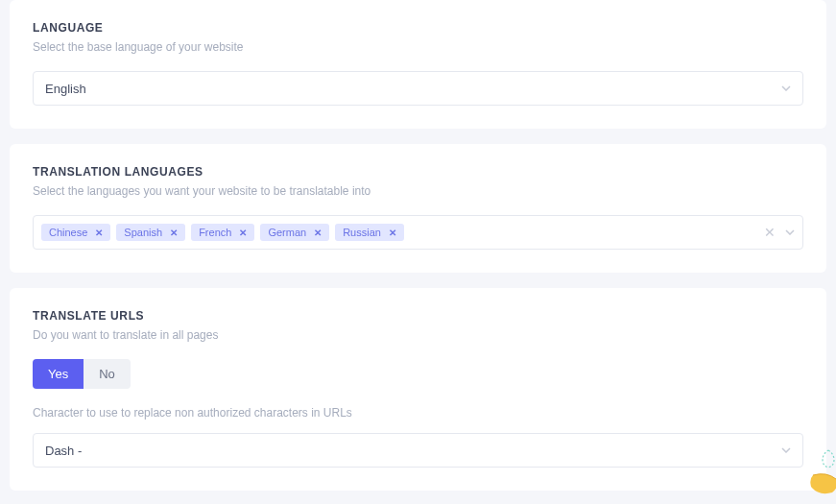 The width and height of the screenshot is (836, 504). What do you see at coordinates (779, 232) in the screenshot?
I see `multiselect-controls: ✕` at bounding box center [779, 232].